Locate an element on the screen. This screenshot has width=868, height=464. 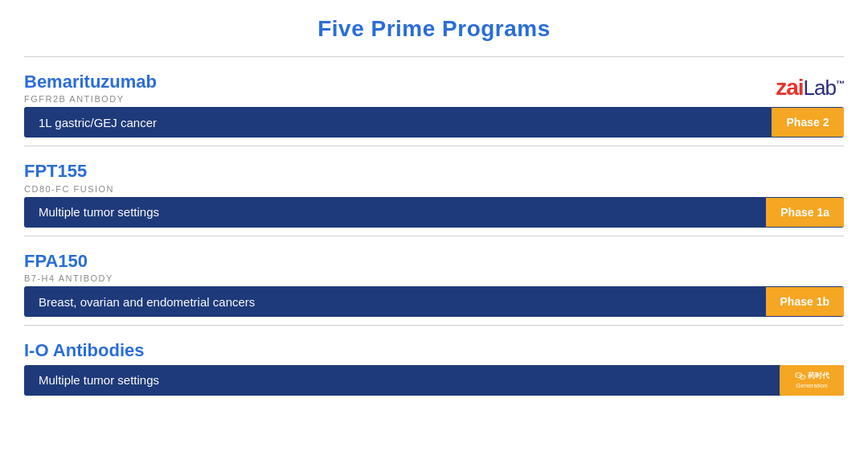
phase-badge: Phase 2 is located at coordinates (808, 122).